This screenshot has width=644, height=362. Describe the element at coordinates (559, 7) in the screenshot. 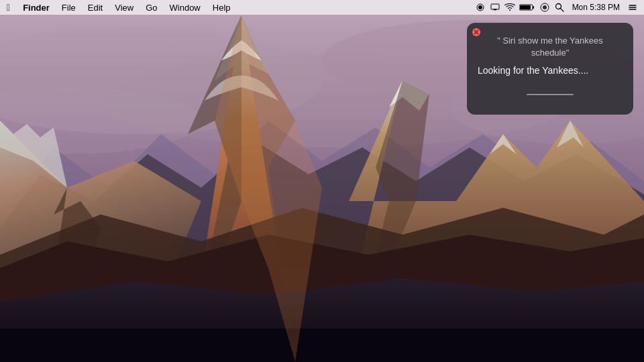

I see `menubar-right: Mon 5:38 PM` at that location.